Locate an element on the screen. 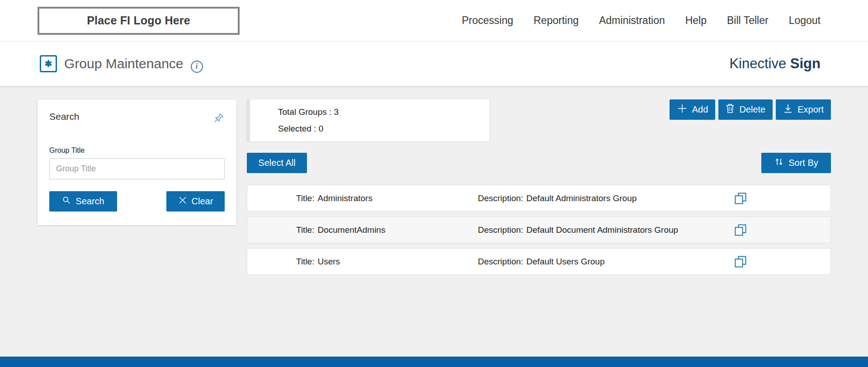  page-header-left: ✱ Group Maintenance i is located at coordinates (121, 64).